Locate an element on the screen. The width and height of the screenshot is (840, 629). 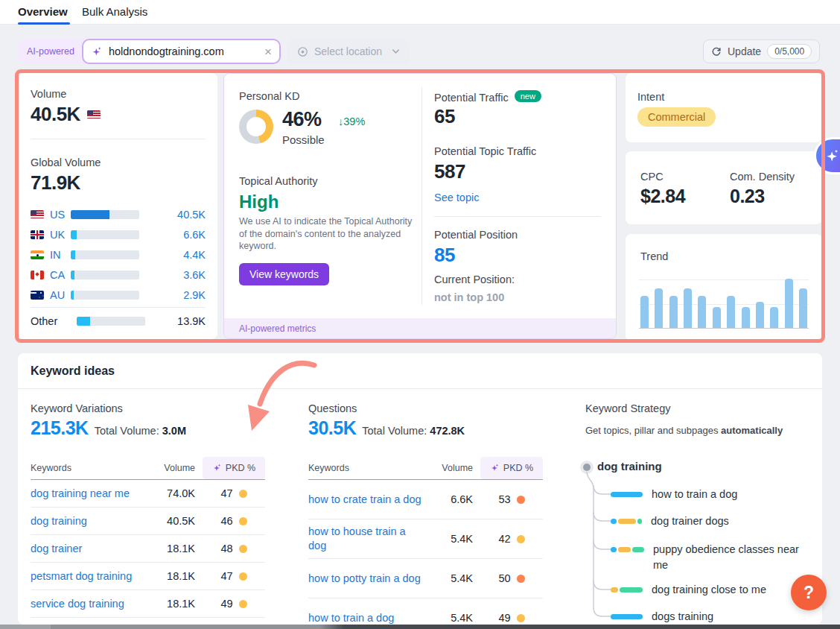
pkd-cell: 49 is located at coordinates (234, 604).